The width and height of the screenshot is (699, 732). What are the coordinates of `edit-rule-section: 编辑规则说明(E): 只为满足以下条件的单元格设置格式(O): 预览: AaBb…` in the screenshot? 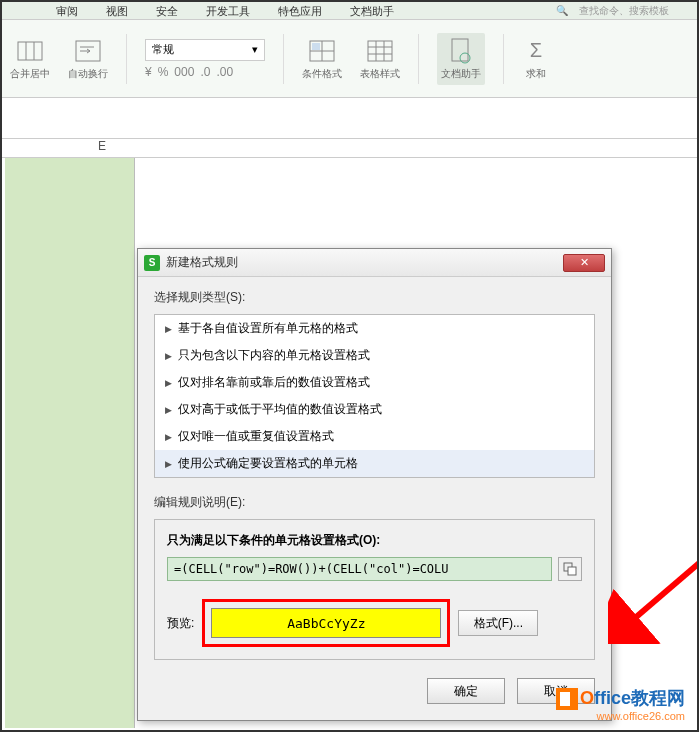 It's located at (374, 577).